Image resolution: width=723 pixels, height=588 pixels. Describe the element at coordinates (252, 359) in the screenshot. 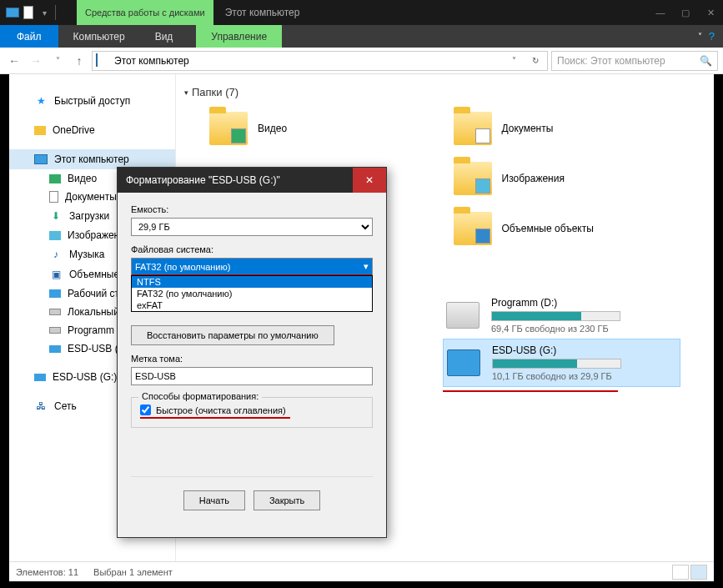

I see `volume-label-caption: Метка тома:` at that location.